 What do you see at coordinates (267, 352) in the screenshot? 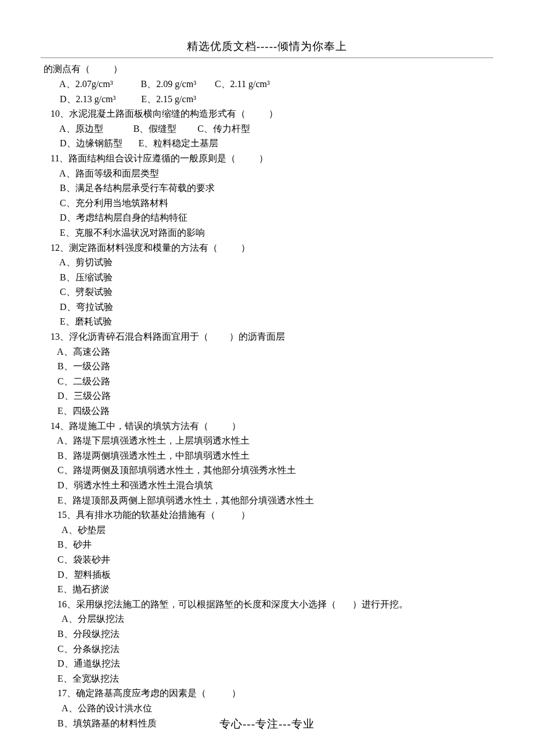
I see `text-line: A、高速公路` at bounding box center [267, 352].